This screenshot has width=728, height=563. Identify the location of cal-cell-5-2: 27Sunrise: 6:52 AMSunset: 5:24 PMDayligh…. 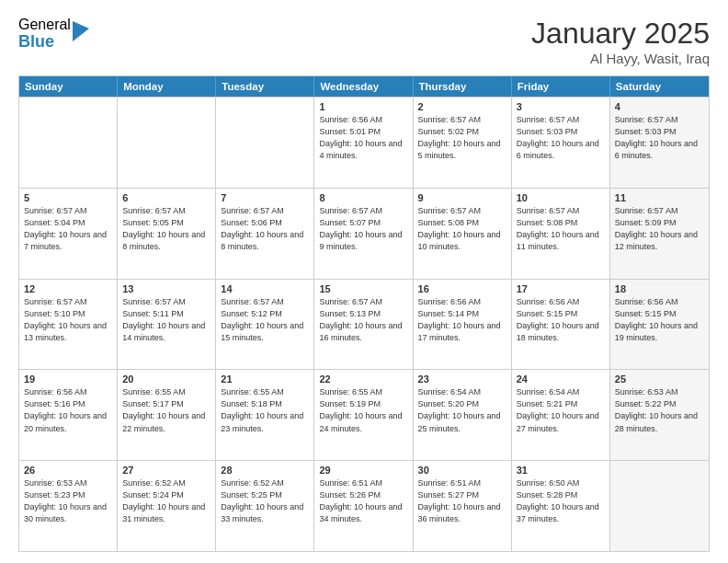
(167, 506).